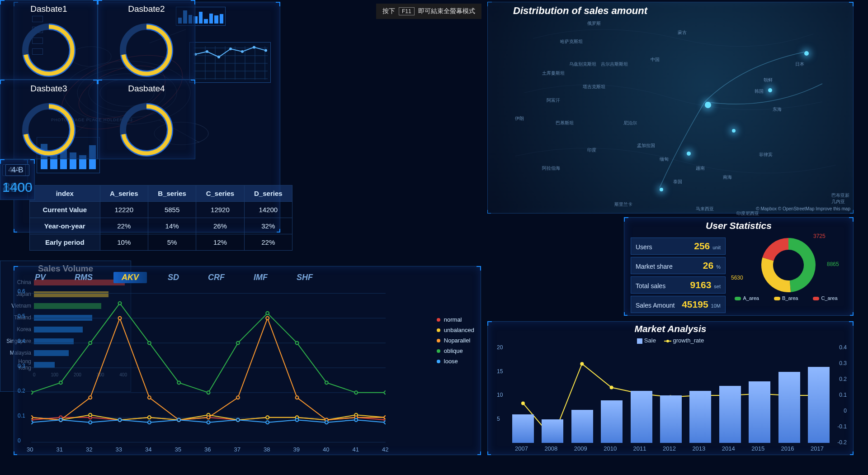 The width and height of the screenshot is (868, 475). I want to click on stat-row: Total sales9163set, so click(678, 285).